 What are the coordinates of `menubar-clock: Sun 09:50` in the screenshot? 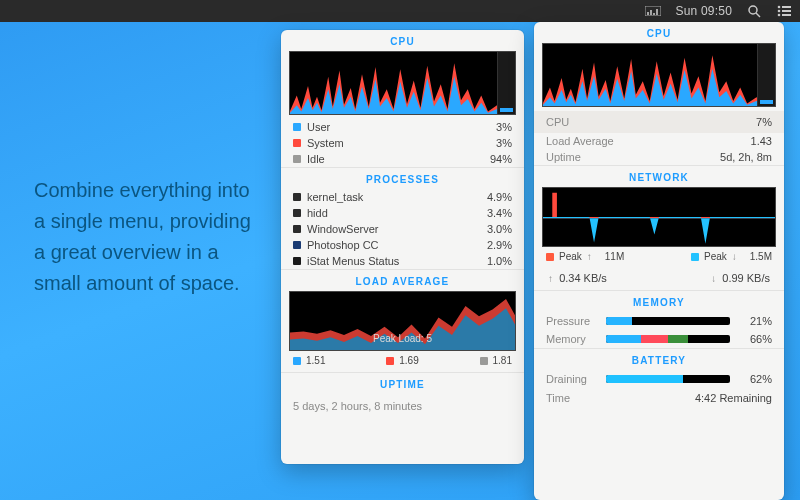 It's located at (704, 11).